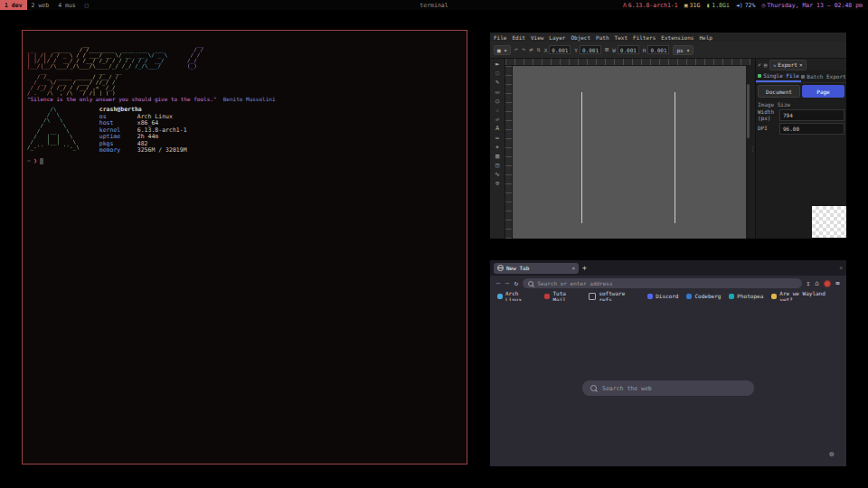  Describe the element at coordinates (531, 284) in the screenshot. I see `search-icon` at that location.